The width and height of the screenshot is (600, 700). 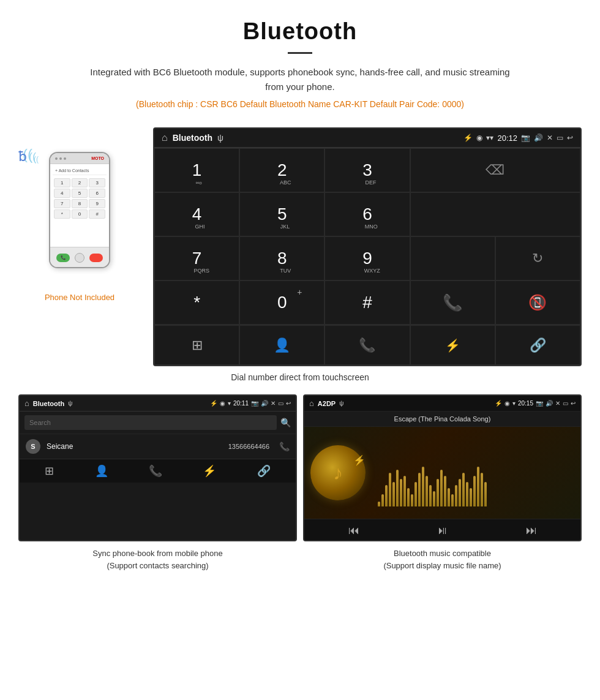 I want to click on music-prev-icon: ⏮, so click(x=354, y=530).